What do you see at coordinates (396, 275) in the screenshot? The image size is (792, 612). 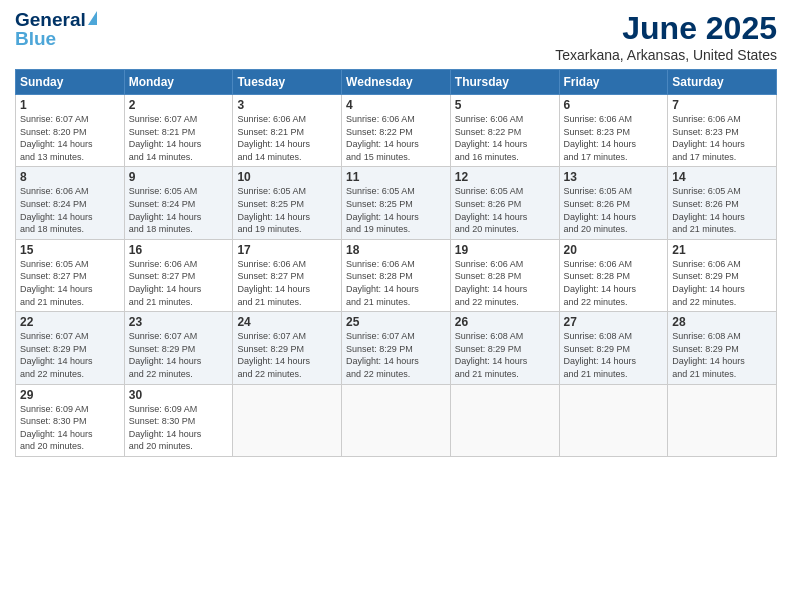 I see `calendar-week-3: 15Sunrise: 6:05 AM Sunset: 8:27 PM Dayli…` at bounding box center [396, 275].